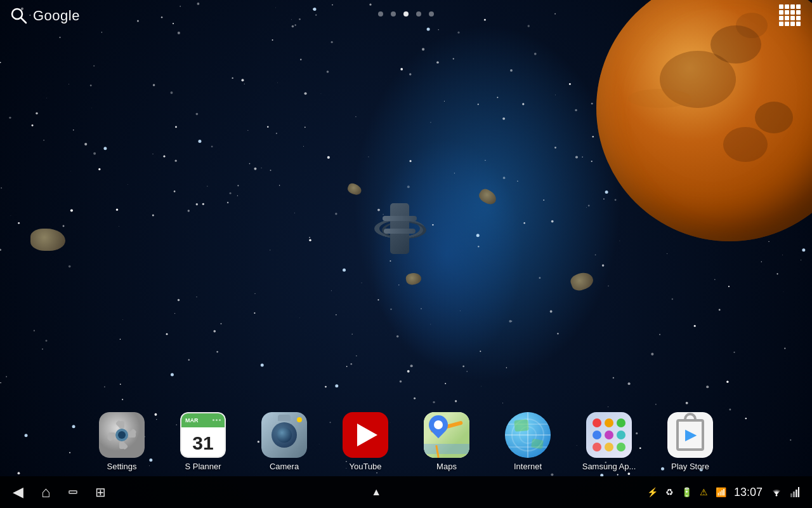 This screenshot has height=508, width=812. Describe the element at coordinates (670, 492) in the screenshot. I see `recycle-icon: ♻` at that location.